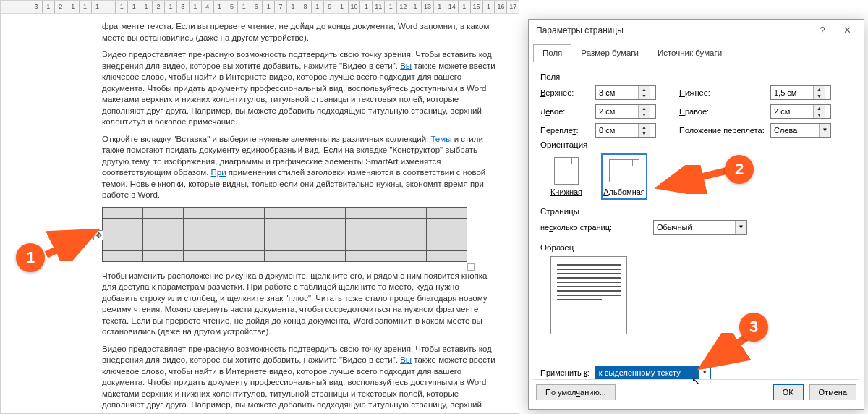 The image size is (868, 414). Describe the element at coordinates (471, 267) in the screenshot. I see `table-resize-handle-icon` at that location.